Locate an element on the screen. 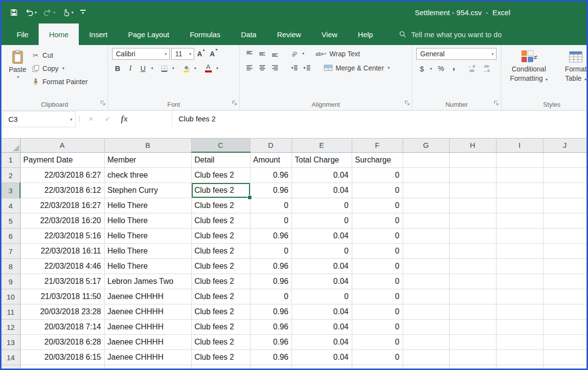  row-header-15: 15 is located at coordinates (11, 367).